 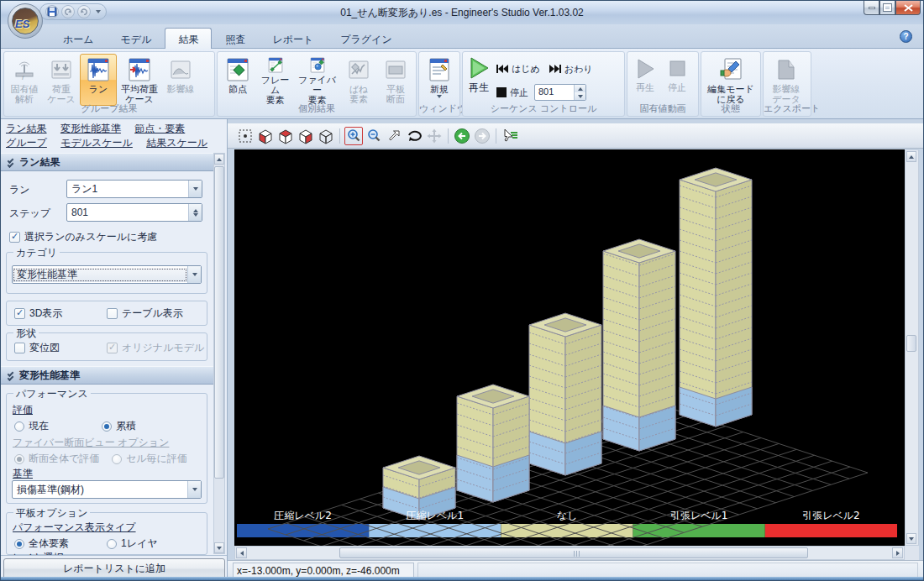 What do you see at coordinates (580, 89) in the screenshot?
I see `spin-up-icon` at bounding box center [580, 89].